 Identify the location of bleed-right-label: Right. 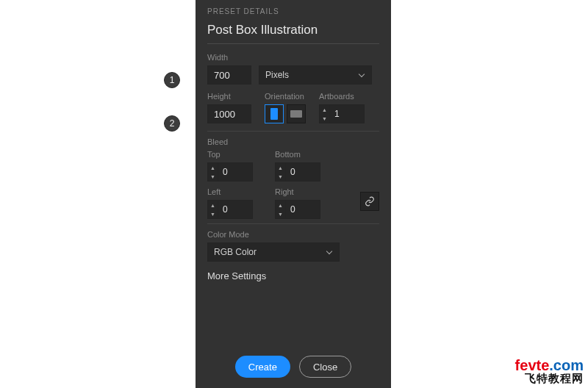
(298, 192).